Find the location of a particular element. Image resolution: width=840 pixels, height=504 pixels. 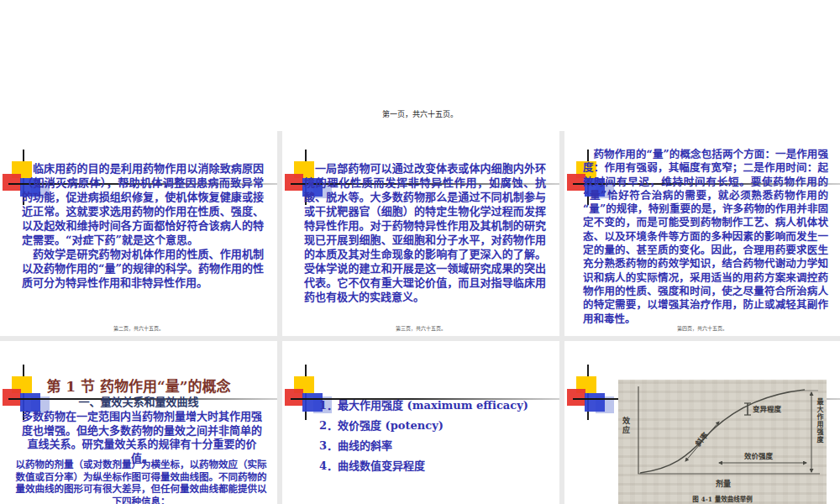

potency-label: 效价强度 is located at coordinates (759, 456).